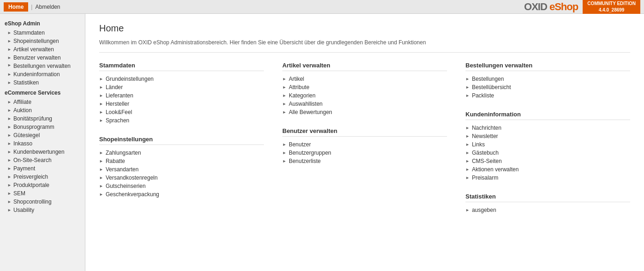 Image resolution: width=644 pixels, height=271 pixels. Describe the element at coordinates (42, 41) in the screenshot. I see `sidebar-item-shopeinstellungen: ► Shopeinstellungen` at that location.